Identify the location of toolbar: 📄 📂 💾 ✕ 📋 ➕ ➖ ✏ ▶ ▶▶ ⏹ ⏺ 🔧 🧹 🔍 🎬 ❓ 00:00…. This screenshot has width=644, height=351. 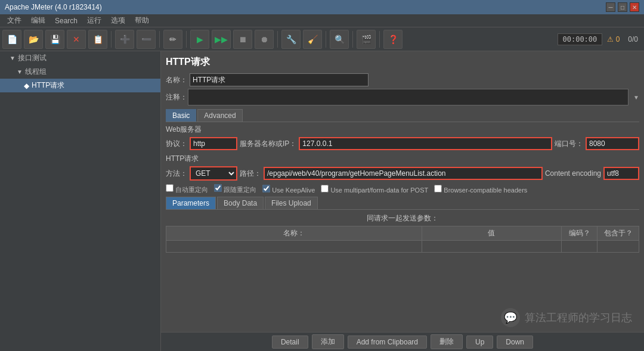
(322, 39).